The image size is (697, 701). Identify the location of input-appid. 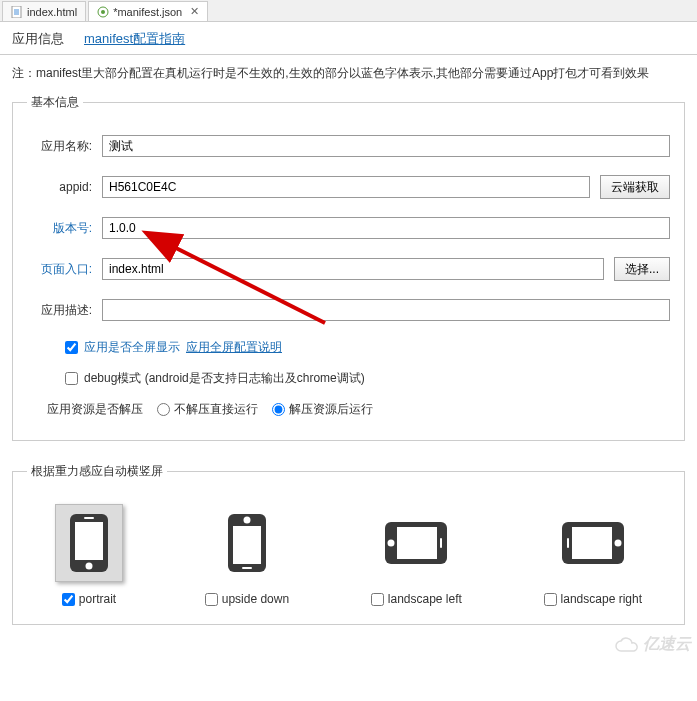
(346, 187).